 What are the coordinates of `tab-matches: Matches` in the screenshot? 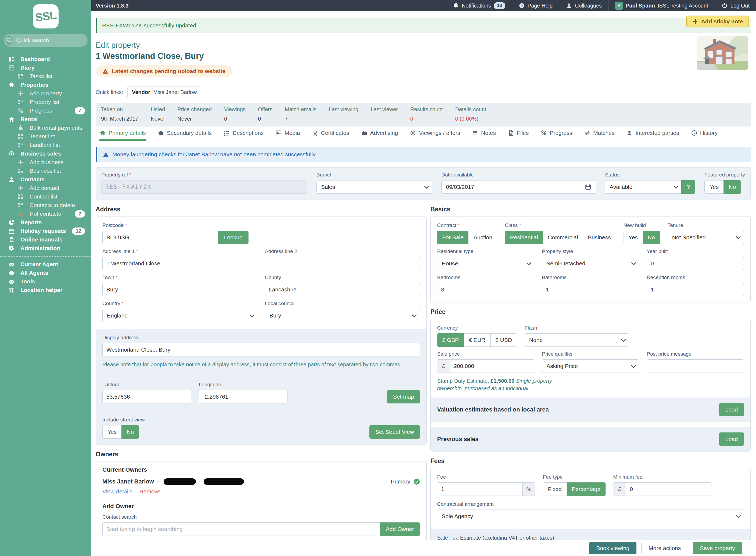 It's located at (599, 134).